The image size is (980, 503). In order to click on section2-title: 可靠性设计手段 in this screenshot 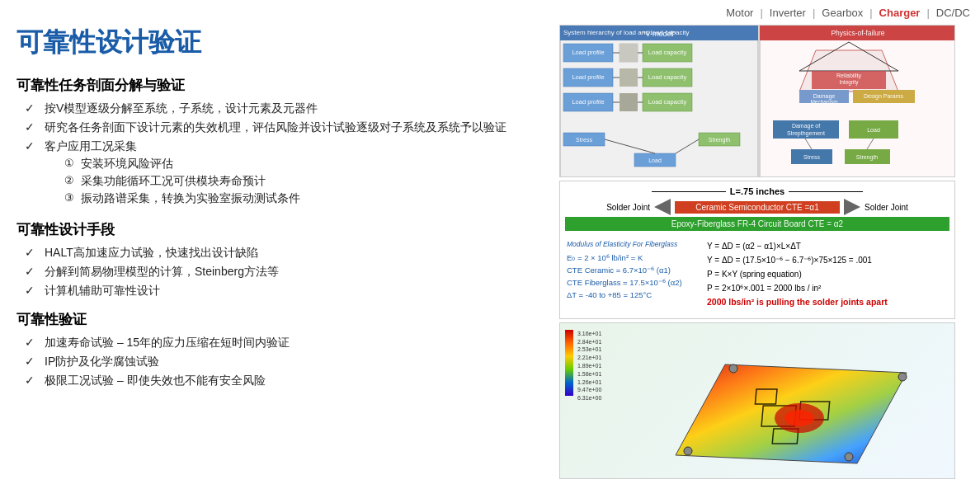, I will do `click(280, 229)`.